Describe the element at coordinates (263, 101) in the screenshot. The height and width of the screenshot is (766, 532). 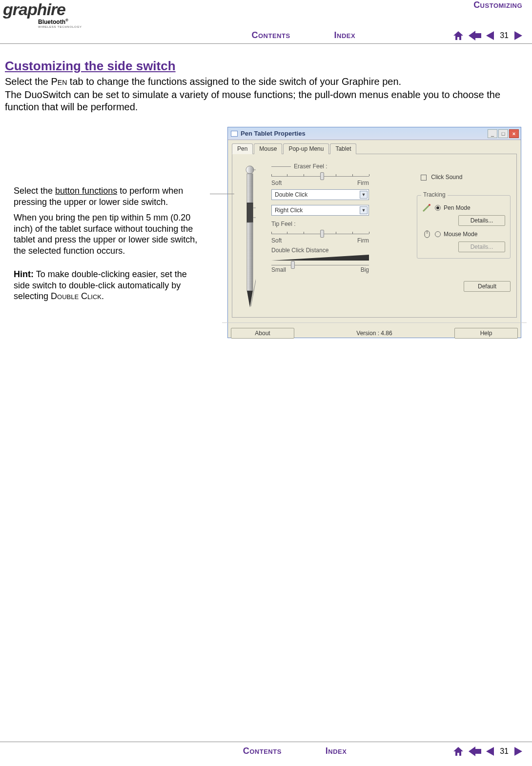
I see `intro-p2: The DuoSwitch can be set to simulate a v…` at that location.